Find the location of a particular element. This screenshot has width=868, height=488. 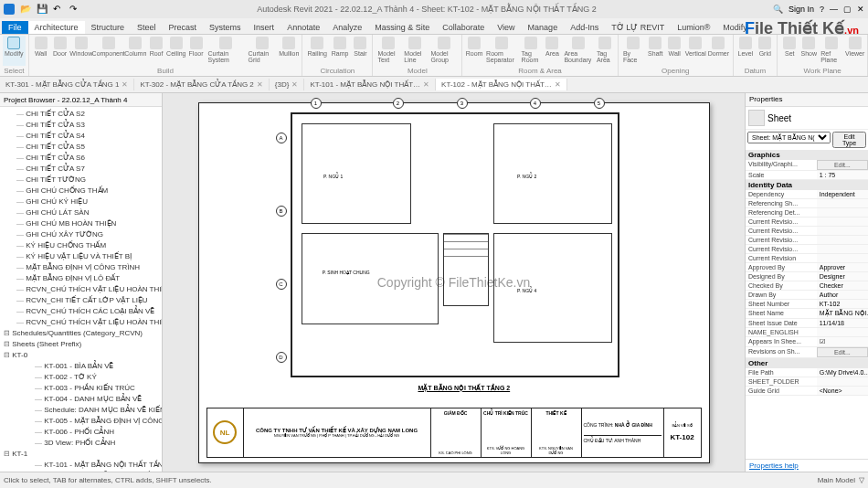

browser-item: GHI CHÚ XÂY TƯỜNG is located at coordinates (80, 234).